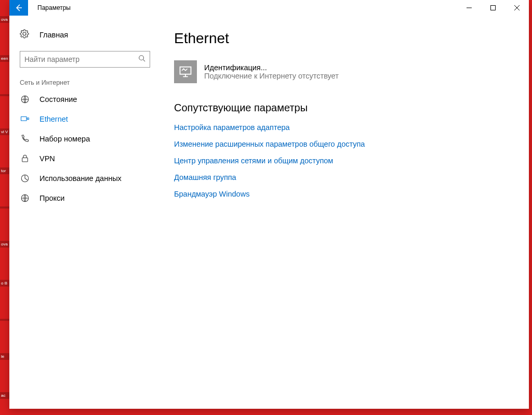 Image resolution: width=532 pixels, height=415 pixels. What do you see at coordinates (343, 72) in the screenshot?
I see `network-item: Идентификация... Подключение к Интернету…` at bounding box center [343, 72].